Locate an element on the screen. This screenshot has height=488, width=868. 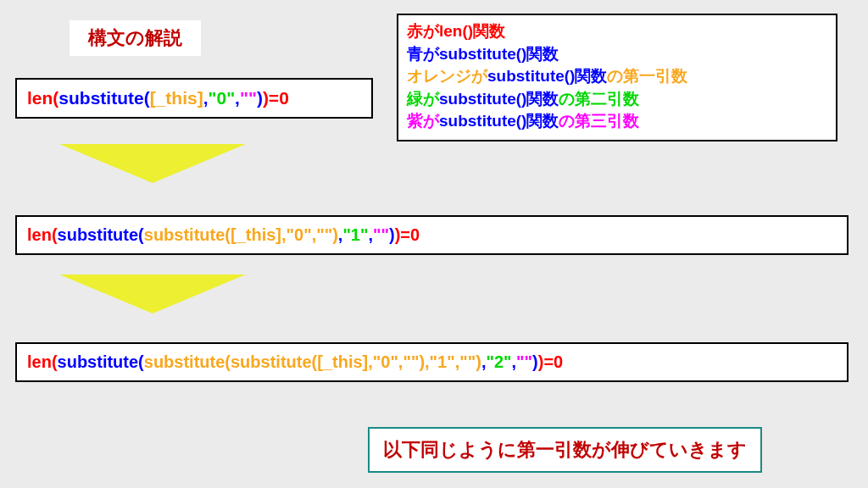
f2-len: len( is located at coordinates (42, 235).